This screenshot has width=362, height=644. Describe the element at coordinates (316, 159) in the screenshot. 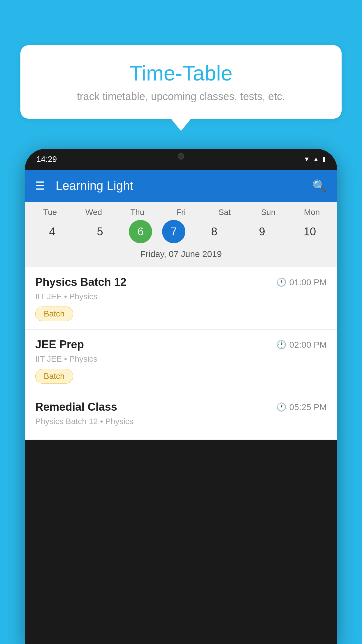

I see `signal-icon: ▲` at that location.